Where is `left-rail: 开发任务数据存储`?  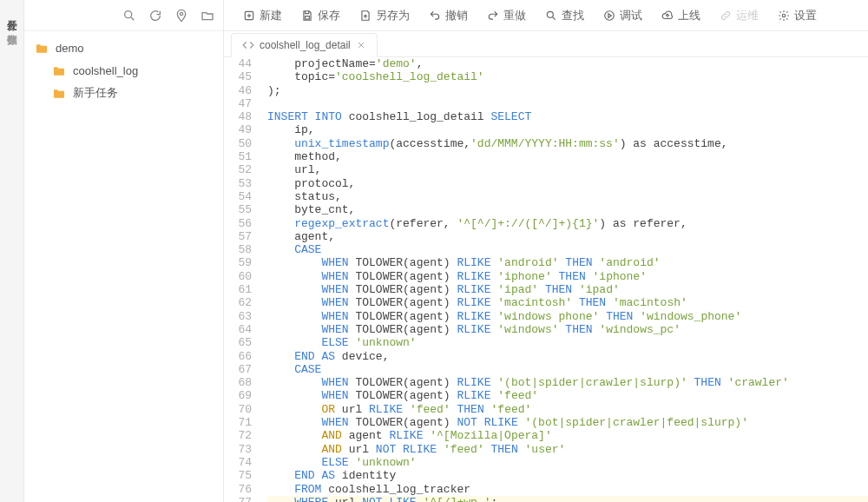
left-rail: 开发任务数据存储 is located at coordinates (12, 251).